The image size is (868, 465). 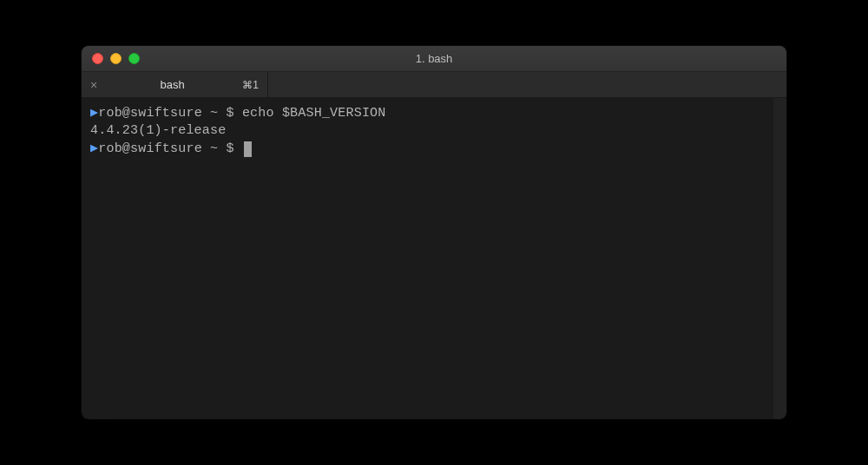 I want to click on traffic-lights, so click(x=116, y=59).